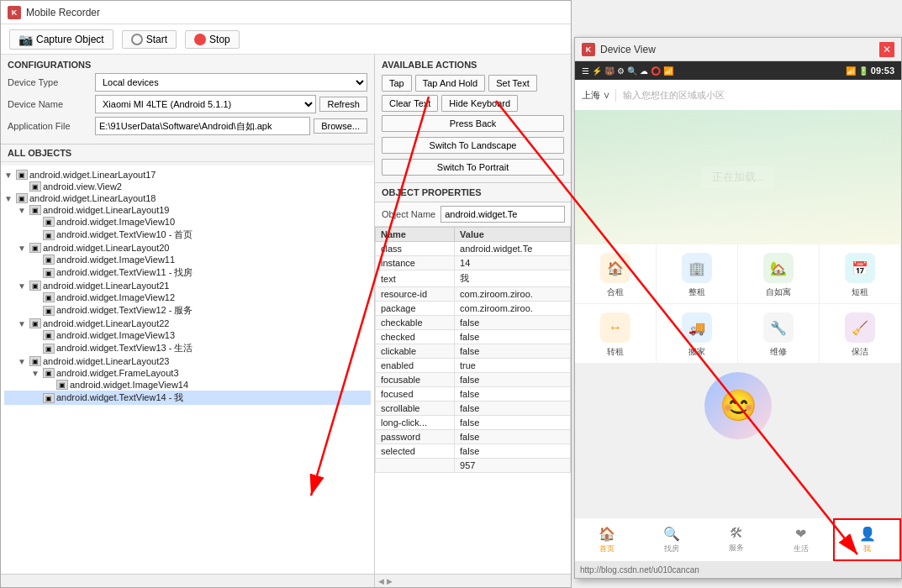 This screenshot has height=588, width=902. Describe the element at coordinates (868, 539) in the screenshot. I see `nav-item-我: 👤我` at that location.